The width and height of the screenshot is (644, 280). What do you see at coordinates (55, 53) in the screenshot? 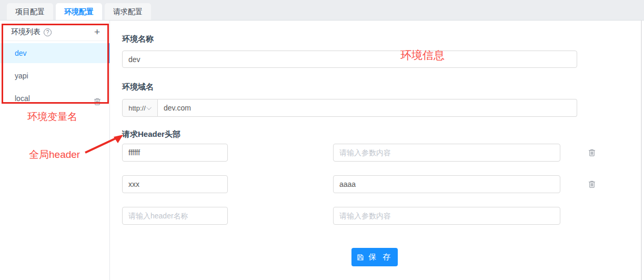
I see `env-item-dev: dev` at bounding box center [55, 53].